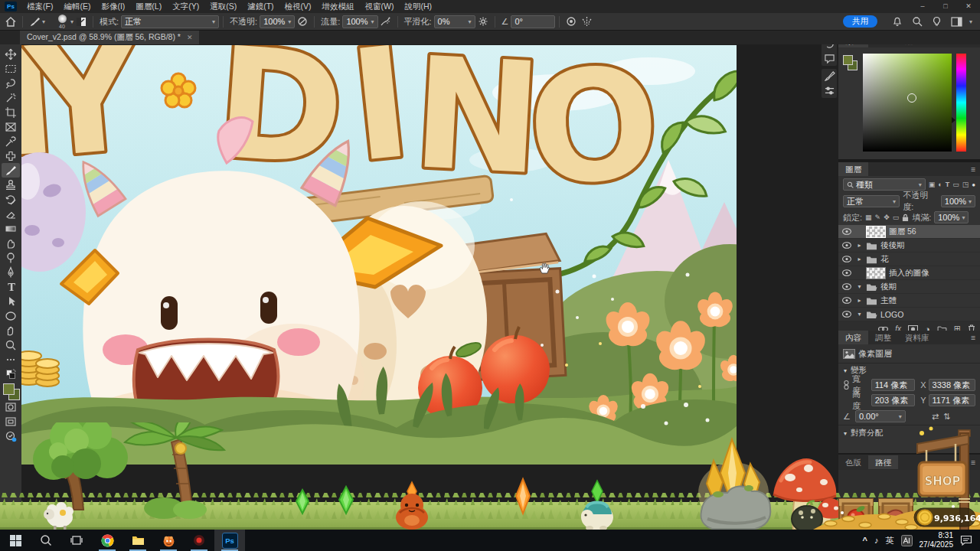 Image resolution: width=980 pixels, height=551 pixels. What do you see at coordinates (380, 6) in the screenshot?
I see `menu-window: 視窗(W)` at bounding box center [380, 6].